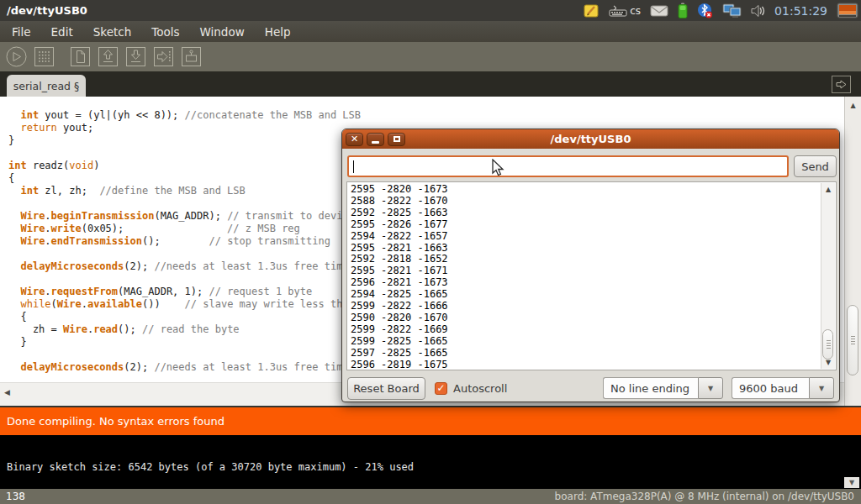  Describe the element at coordinates (705, 10) in the screenshot. I see `bluetooth-icon` at that location.